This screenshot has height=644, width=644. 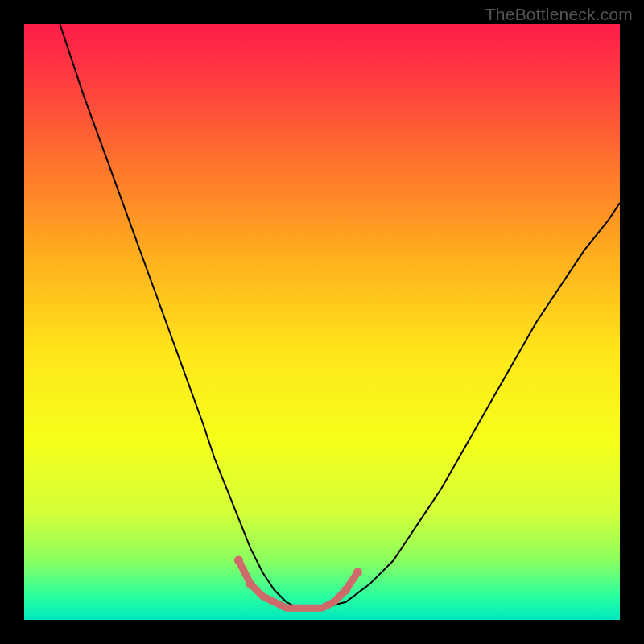 I want to click on watermark-text: TheBottleneck.com, so click(x=559, y=14).